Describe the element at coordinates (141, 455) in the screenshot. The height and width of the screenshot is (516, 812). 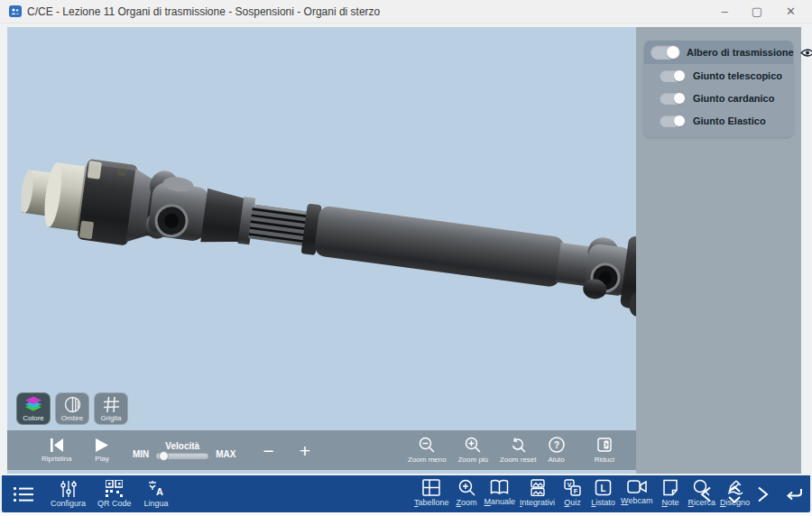
I see `speed-min-label: MIN` at that location.